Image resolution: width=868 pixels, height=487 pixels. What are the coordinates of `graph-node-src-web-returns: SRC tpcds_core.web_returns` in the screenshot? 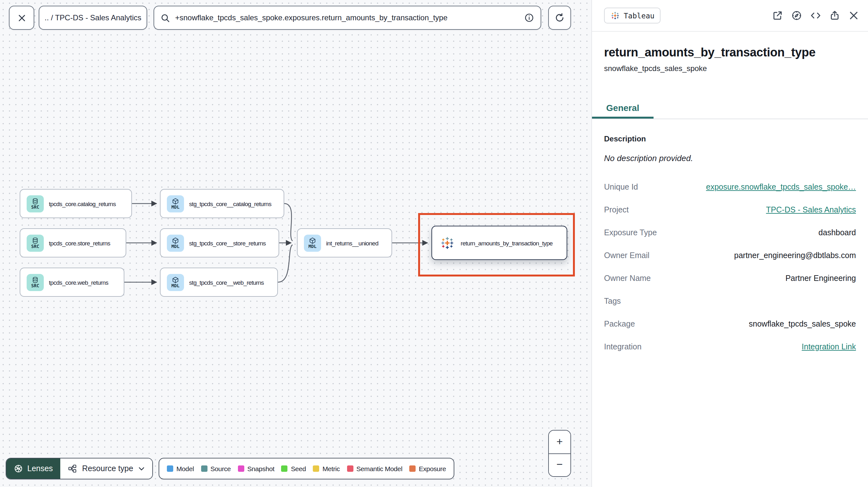 It's located at (72, 282).